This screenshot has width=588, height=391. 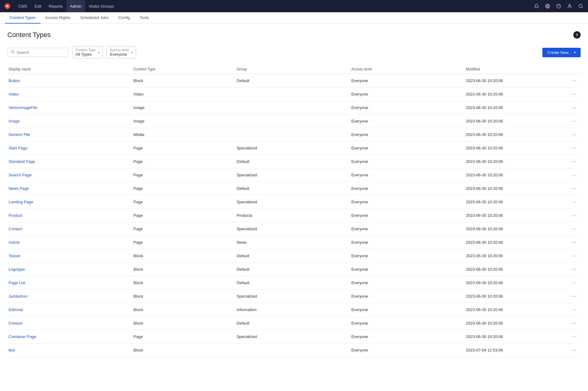 What do you see at coordinates (38, 52) in the screenshot?
I see `search-box` at bounding box center [38, 52].